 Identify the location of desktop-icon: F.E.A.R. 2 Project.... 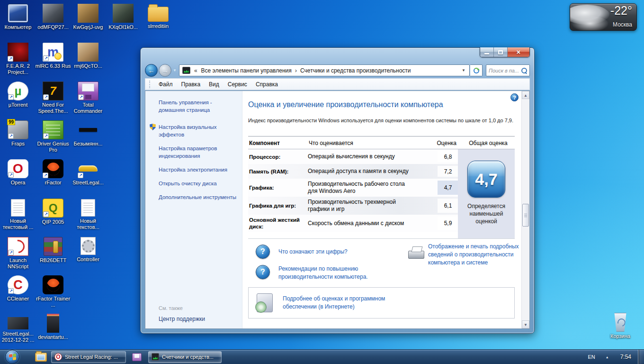
(18, 59).